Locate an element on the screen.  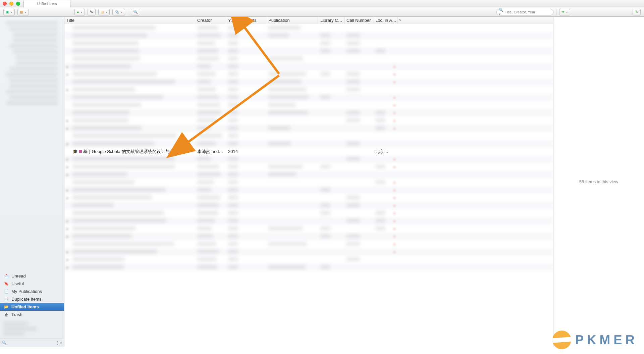
arrow-right-icon: ➡ is located at coordinates (563, 12).